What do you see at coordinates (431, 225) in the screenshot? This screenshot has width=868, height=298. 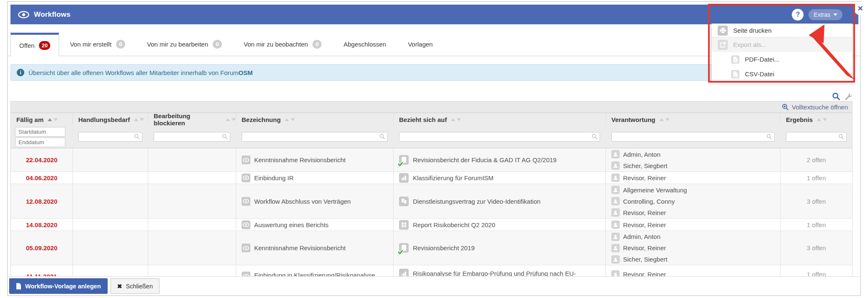 I see `table-row: 14.08.2020 Auswertung eines Berichts Rep…` at bounding box center [431, 225].